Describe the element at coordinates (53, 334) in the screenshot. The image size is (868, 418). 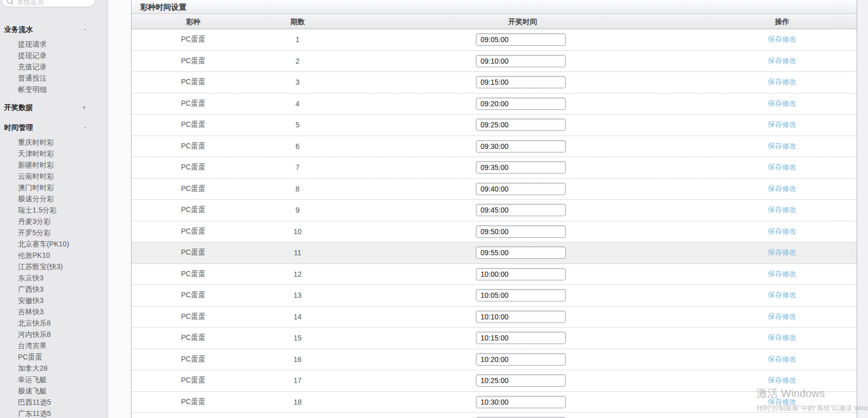
I see `sidebar-item: 河内快乐8` at that location.